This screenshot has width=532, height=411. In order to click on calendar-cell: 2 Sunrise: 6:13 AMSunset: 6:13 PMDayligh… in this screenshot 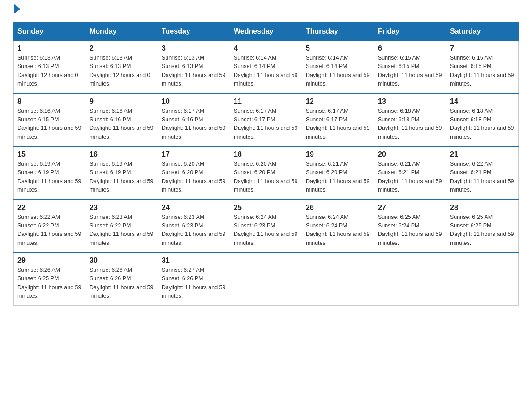, I will do `click(122, 67)`.